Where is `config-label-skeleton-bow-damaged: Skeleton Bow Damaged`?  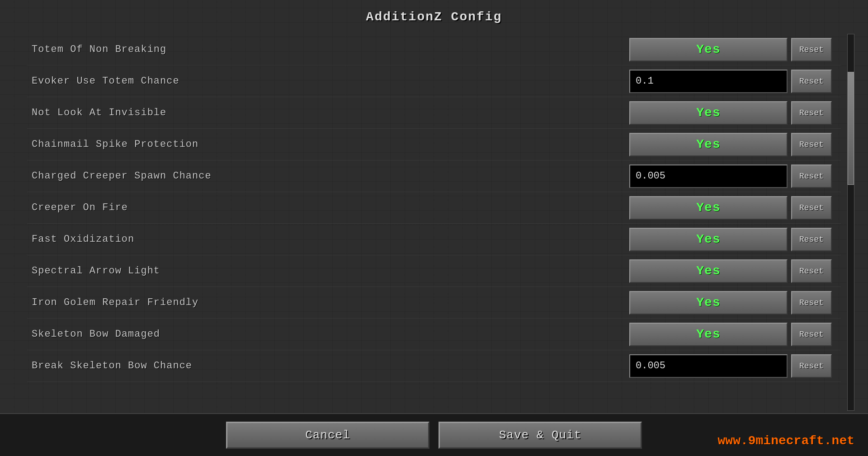 config-label-skeleton-bow-damaged: Skeleton Bow Damaged is located at coordinates (328, 334).